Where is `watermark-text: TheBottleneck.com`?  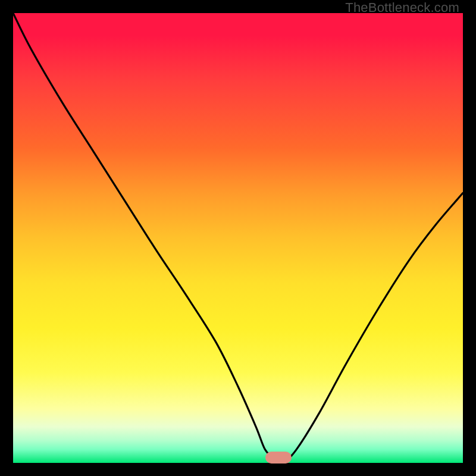 watermark-text: TheBottleneck.com is located at coordinates (402, 8).